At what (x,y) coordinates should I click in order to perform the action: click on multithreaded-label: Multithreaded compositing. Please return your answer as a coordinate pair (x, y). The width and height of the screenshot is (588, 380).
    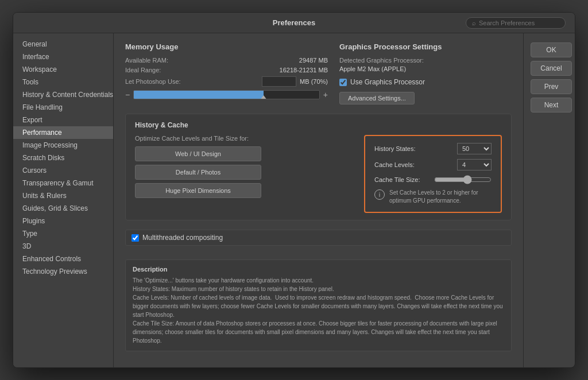
    Looking at the image, I should click on (183, 238).